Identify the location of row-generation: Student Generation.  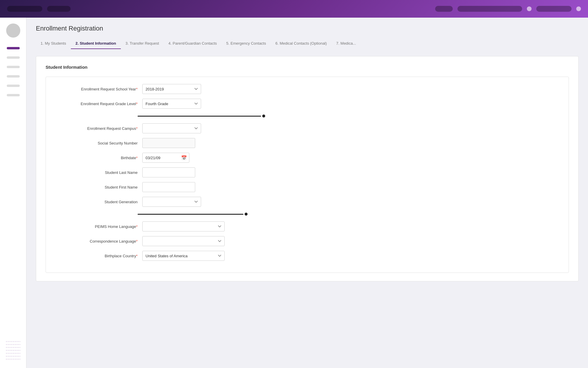
(307, 202).